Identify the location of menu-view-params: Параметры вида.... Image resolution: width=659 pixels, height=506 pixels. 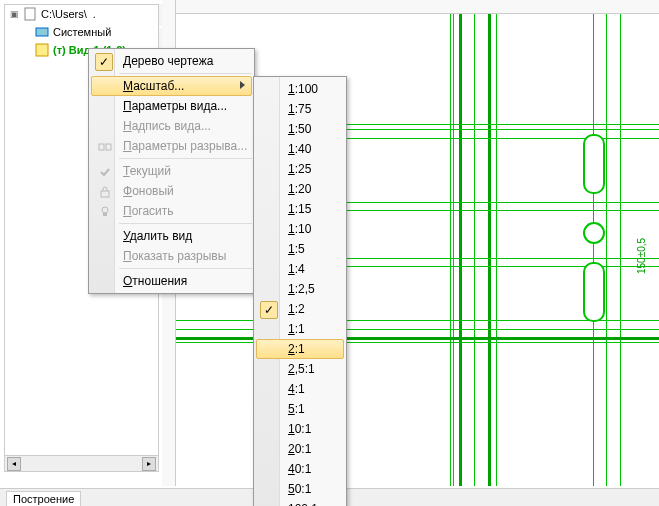
(172, 106).